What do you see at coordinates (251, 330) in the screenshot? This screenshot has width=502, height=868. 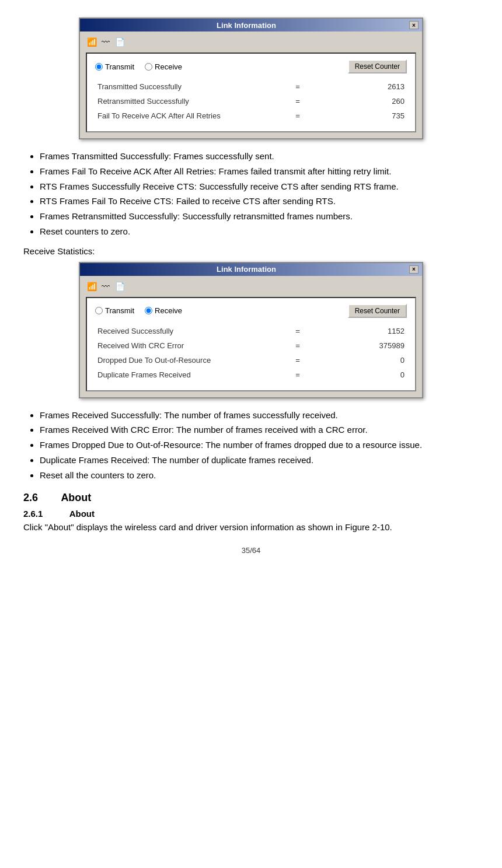 I see `receive-dialog-wrapper: Link Information × 📶 〰 📄 Transmit` at bounding box center [251, 330].